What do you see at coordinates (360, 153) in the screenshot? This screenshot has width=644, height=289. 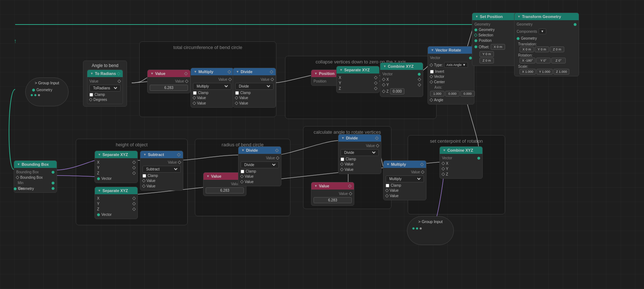 I see `divide-angle-select: Divide` at bounding box center [360, 153].